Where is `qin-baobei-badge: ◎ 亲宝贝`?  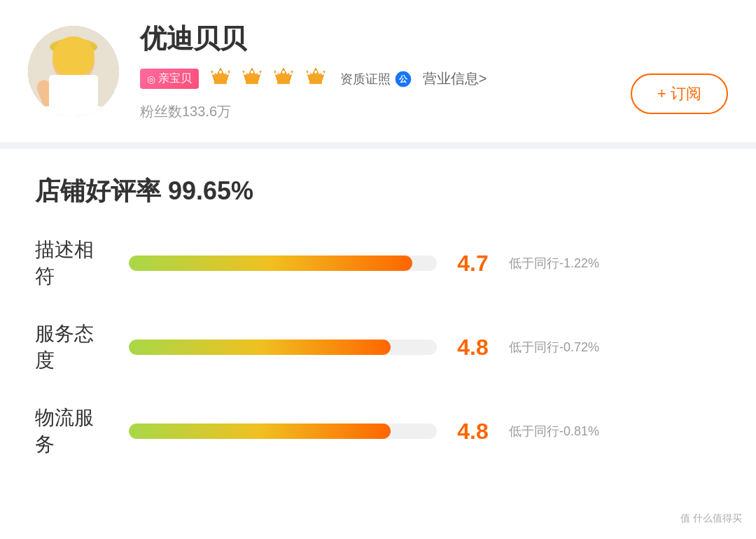 qin-baobei-badge: ◎ 亲宝贝 is located at coordinates (169, 78).